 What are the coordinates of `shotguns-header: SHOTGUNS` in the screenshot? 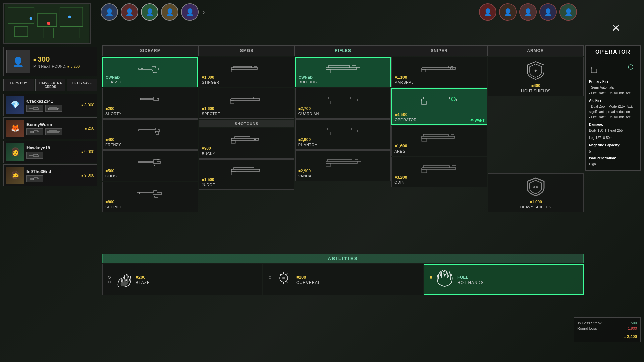 It's located at (246, 124).